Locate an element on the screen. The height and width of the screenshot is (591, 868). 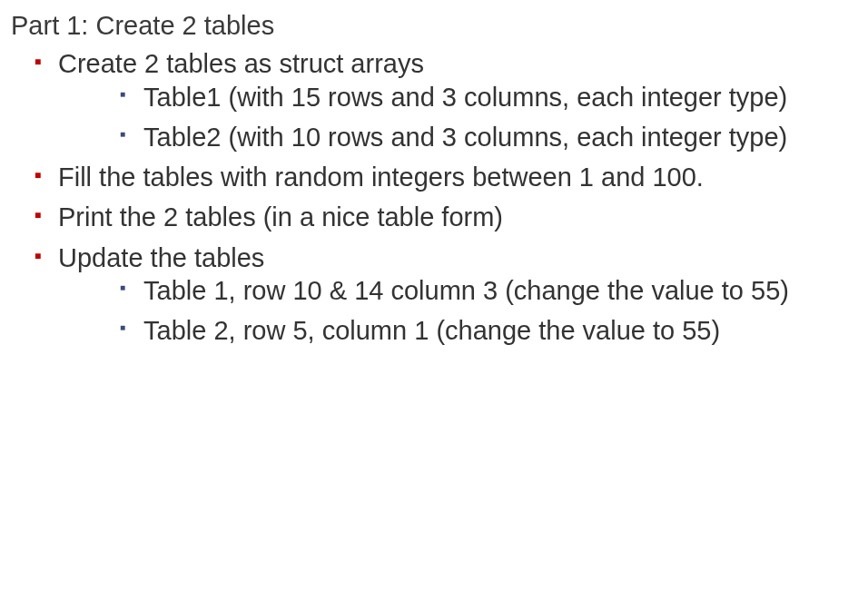
list-item: Print the 2 tables (in a nice table form… is located at coordinates (443, 217).